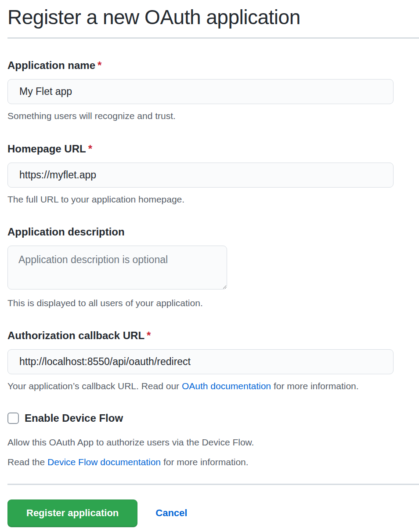 The width and height of the screenshot is (419, 532). I want to click on description-help: This is displayed to all users of your a…, so click(213, 303).